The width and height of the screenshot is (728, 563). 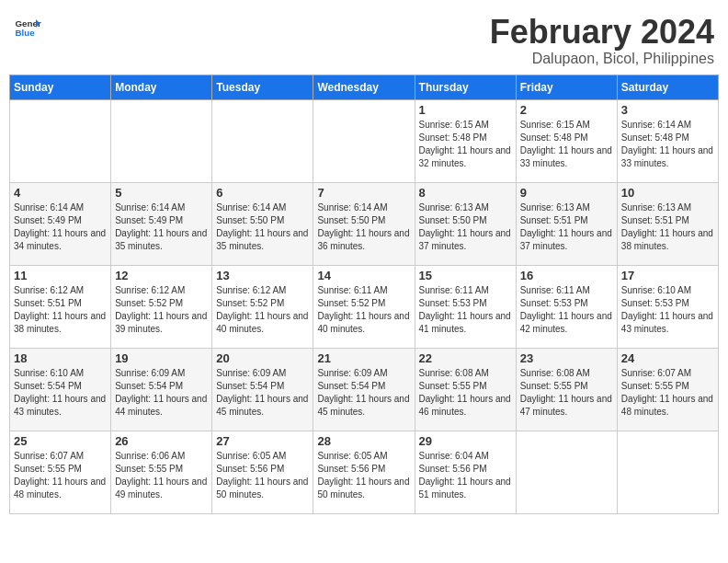 What do you see at coordinates (465, 442) in the screenshot?
I see `cell-day-number: 29` at bounding box center [465, 442].